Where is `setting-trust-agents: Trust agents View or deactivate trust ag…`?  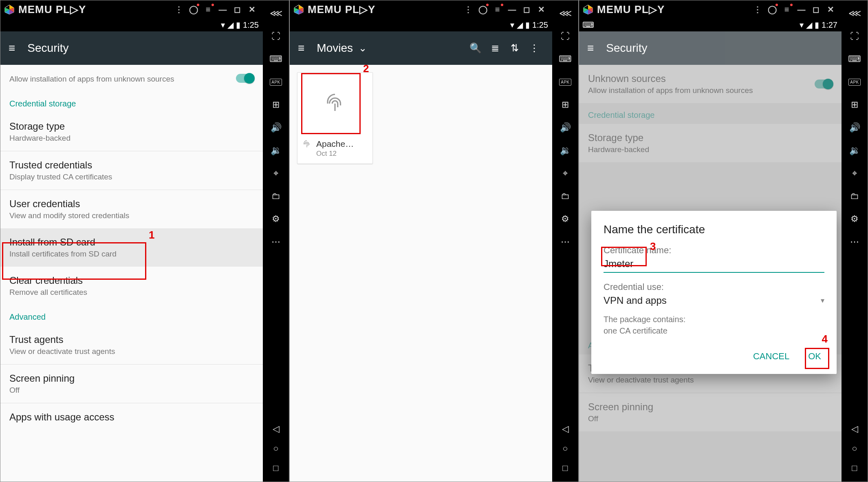
setting-trust-agents: Trust agents View or deactivate trust ag… is located at coordinates (132, 345).